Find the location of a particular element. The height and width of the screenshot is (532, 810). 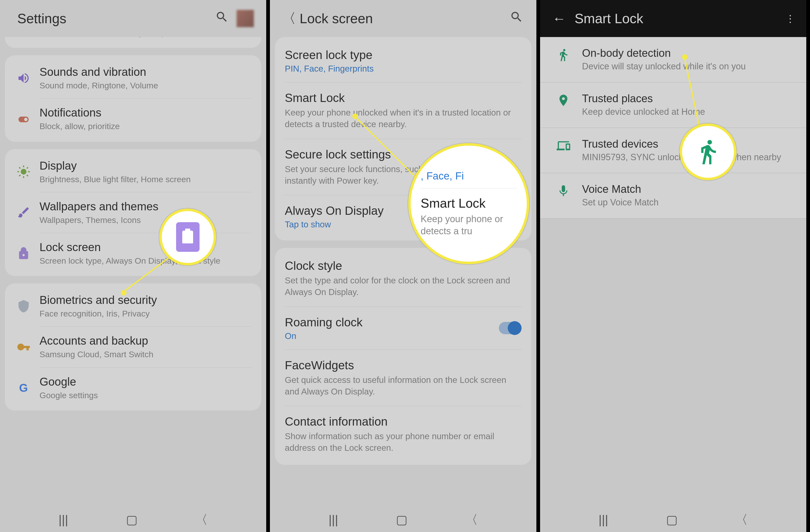

volume-icon is located at coordinates (23, 78).